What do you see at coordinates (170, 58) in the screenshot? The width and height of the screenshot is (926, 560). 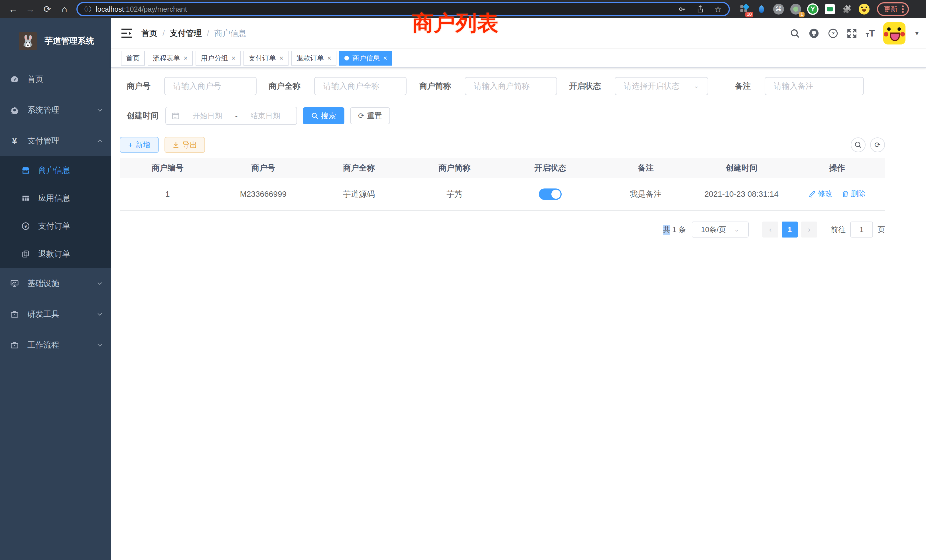 I see `tab-process-form: 流程表单×` at bounding box center [170, 58].